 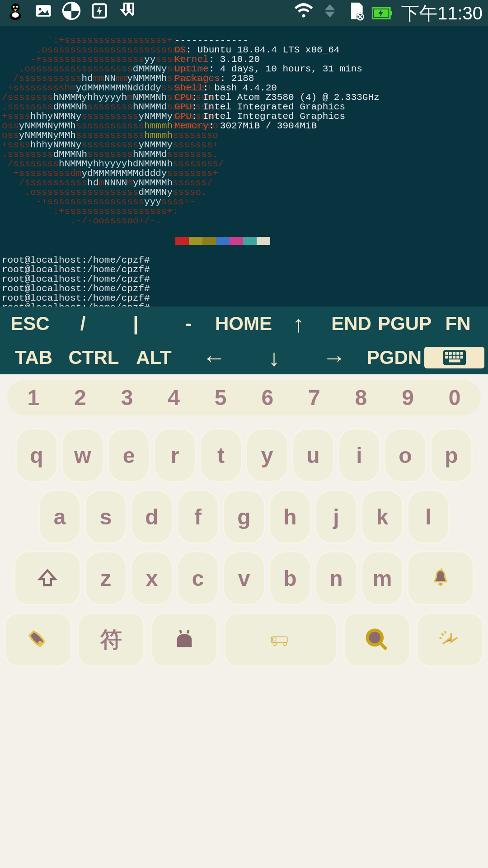 I want to click on key-v: v, so click(x=244, y=578).